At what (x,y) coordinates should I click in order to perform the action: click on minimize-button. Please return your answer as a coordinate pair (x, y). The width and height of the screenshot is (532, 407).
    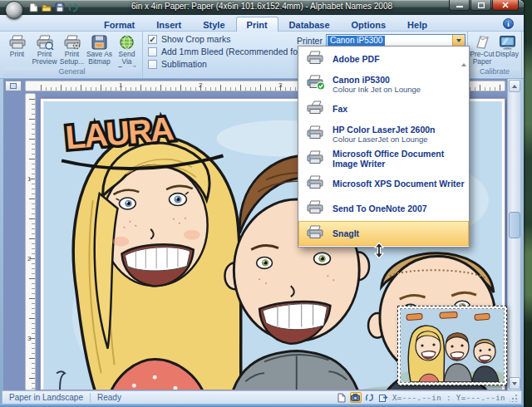
    Looking at the image, I should click on (459, 5).